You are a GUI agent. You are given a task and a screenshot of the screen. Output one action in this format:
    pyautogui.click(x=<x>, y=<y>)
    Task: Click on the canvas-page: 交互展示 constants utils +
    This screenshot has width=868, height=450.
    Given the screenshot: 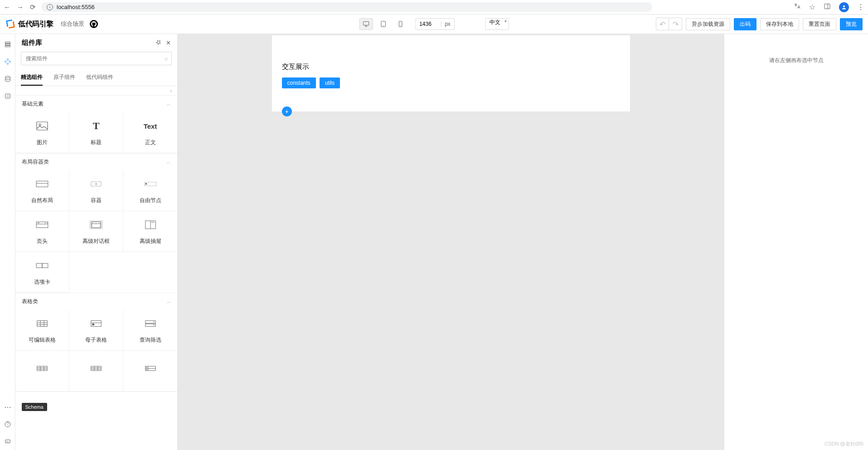 What is the action you would take?
    pyautogui.click(x=451, y=73)
    